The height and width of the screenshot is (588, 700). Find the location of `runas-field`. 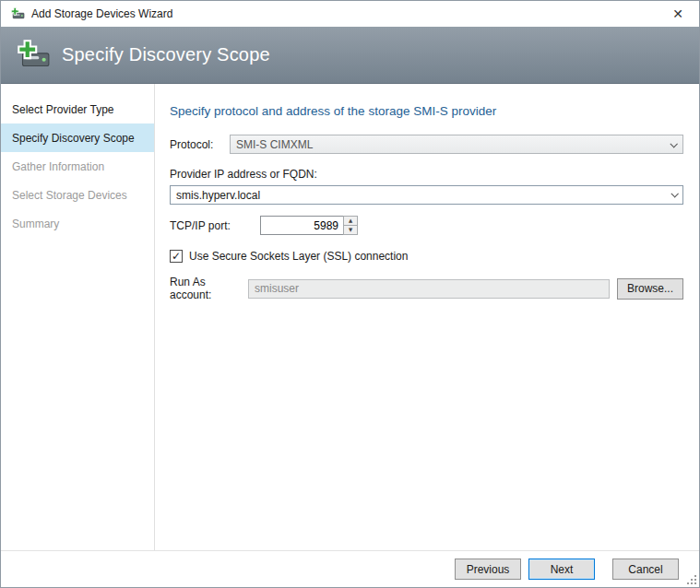

runas-field is located at coordinates (429, 289).